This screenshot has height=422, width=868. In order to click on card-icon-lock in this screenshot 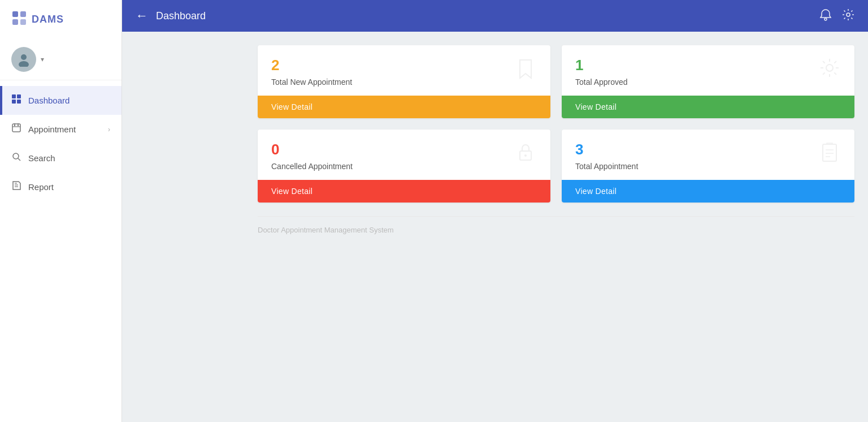, I will do `click(526, 154)`.